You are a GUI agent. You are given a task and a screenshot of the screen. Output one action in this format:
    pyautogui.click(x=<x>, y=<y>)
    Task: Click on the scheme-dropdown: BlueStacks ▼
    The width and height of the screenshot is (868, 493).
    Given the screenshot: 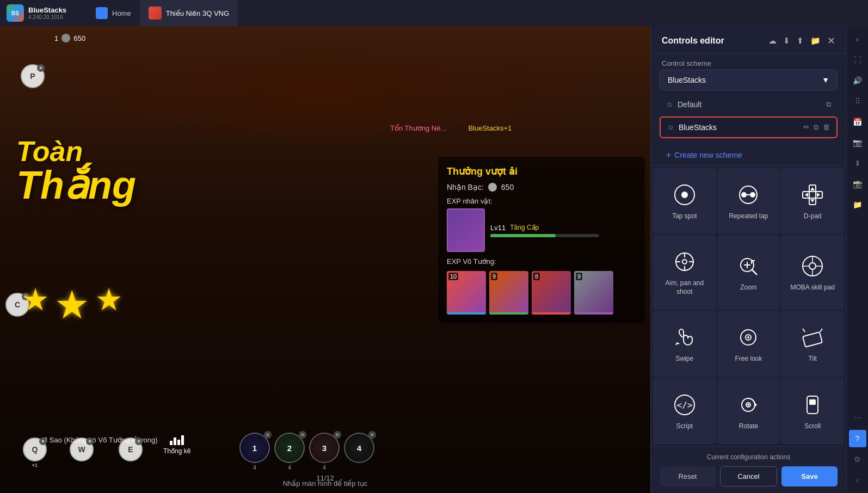 What is the action you would take?
    pyautogui.click(x=749, y=80)
    